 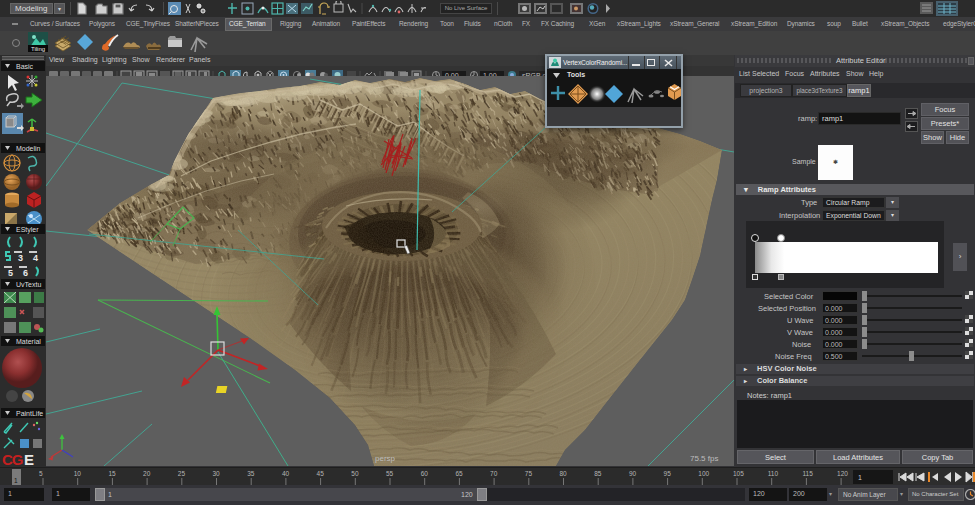 I want to click on svg-text: 55, so click(x=390, y=474).